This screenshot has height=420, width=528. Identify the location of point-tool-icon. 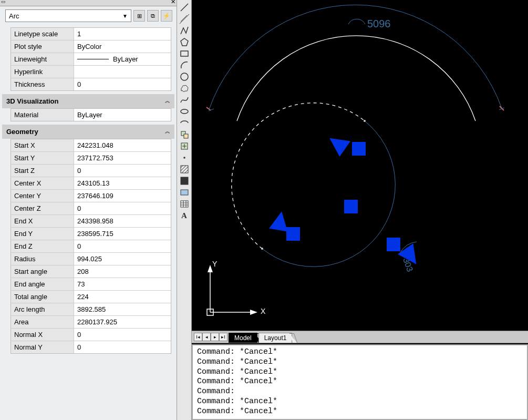
(184, 158).